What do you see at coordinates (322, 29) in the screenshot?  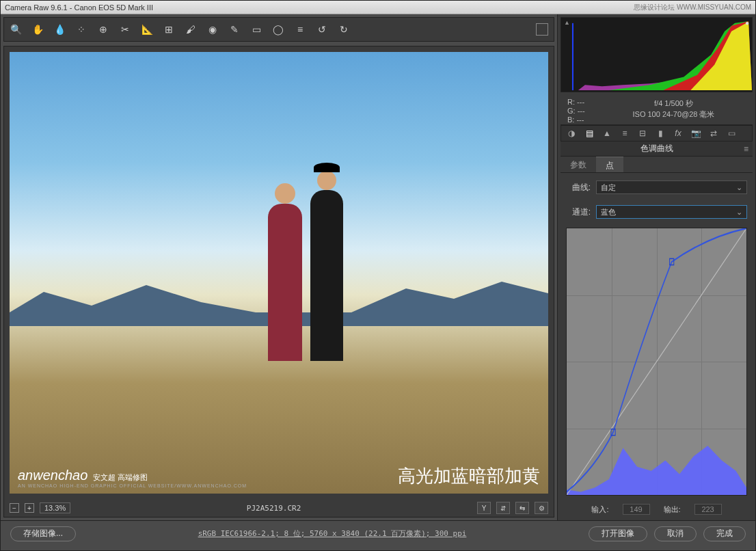 I see `rotate-ccw-icon: ↺` at bounding box center [322, 29].